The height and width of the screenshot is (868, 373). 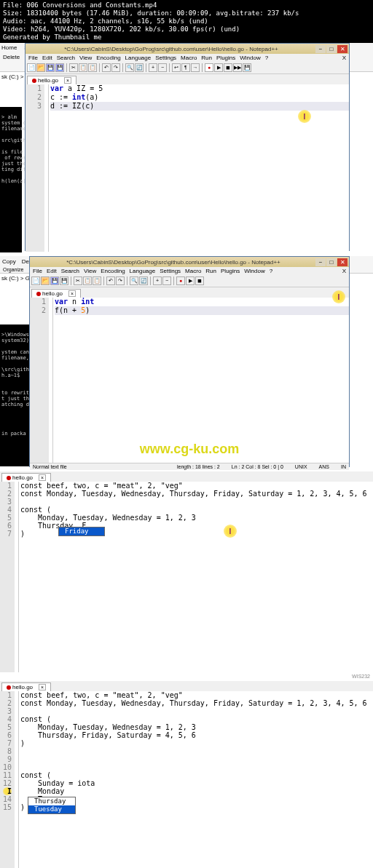 I want to click on menubar: File Edit Search View Encoding Language …, so click(x=187, y=58).